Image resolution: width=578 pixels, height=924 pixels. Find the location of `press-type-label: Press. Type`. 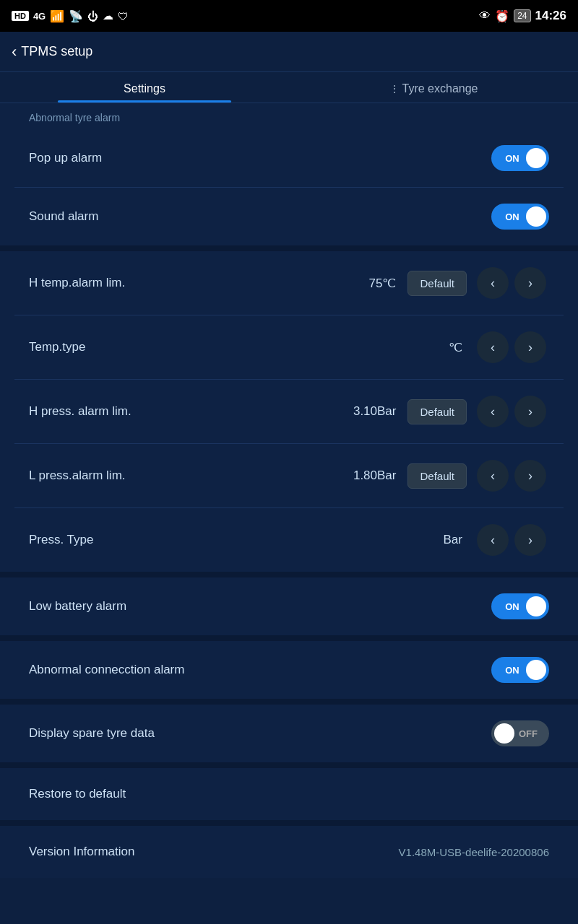

press-type-label: Press. Type is located at coordinates (217, 540).